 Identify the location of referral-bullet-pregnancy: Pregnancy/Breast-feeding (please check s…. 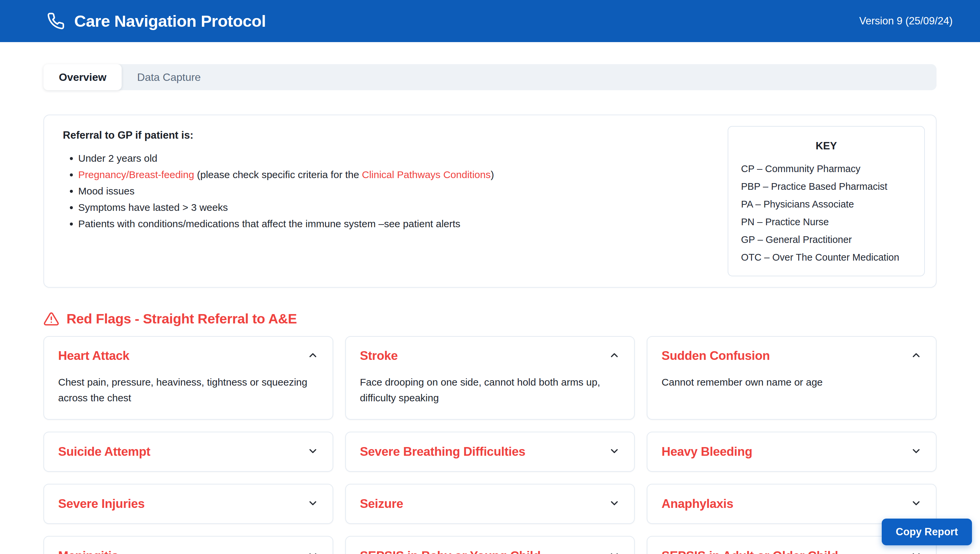
(385, 174).